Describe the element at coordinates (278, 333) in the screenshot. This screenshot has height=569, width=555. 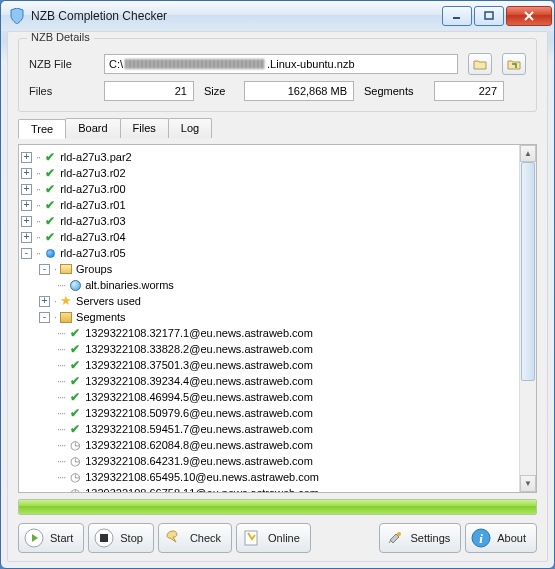
I see `tree-item: ····✔1329322108.32177.1@eu.news.astraweb…` at that location.